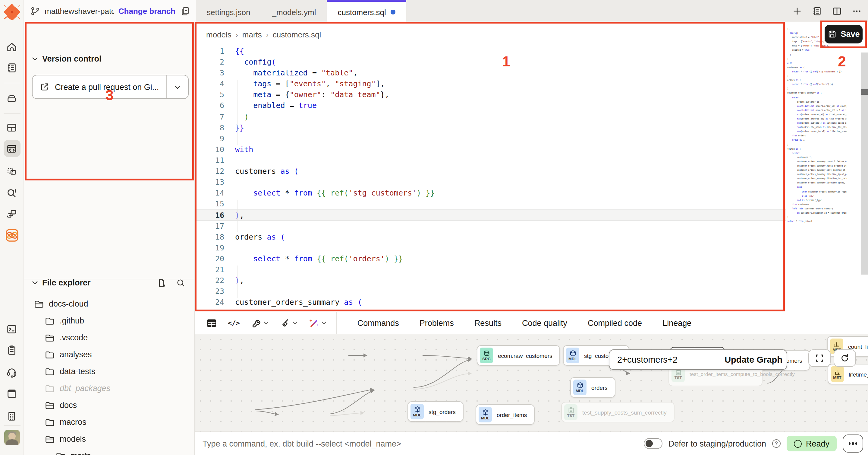  I want to click on code-line-6: 6 enabled = true, so click(491, 106).